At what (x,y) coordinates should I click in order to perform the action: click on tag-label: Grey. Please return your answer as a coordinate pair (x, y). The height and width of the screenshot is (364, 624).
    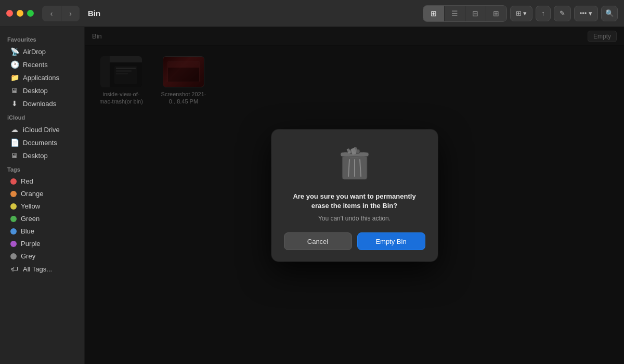
    Looking at the image, I should click on (28, 256).